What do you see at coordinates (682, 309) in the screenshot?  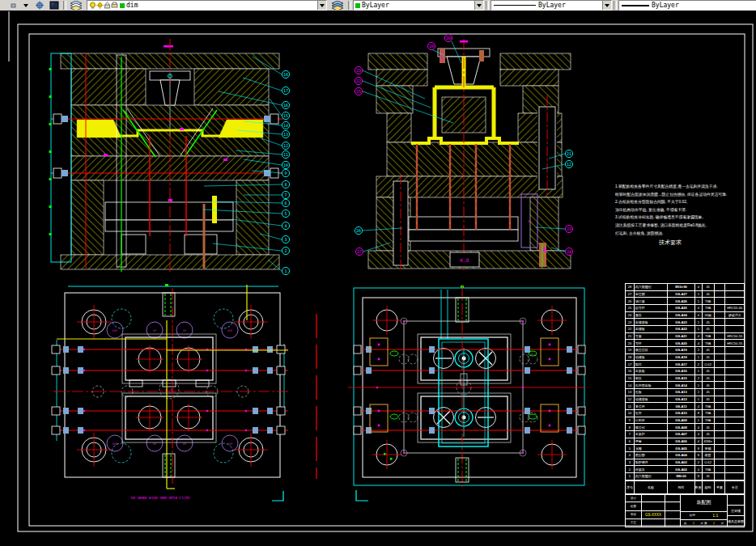 I see `table-cell: GS-A25` at bounding box center [682, 309].